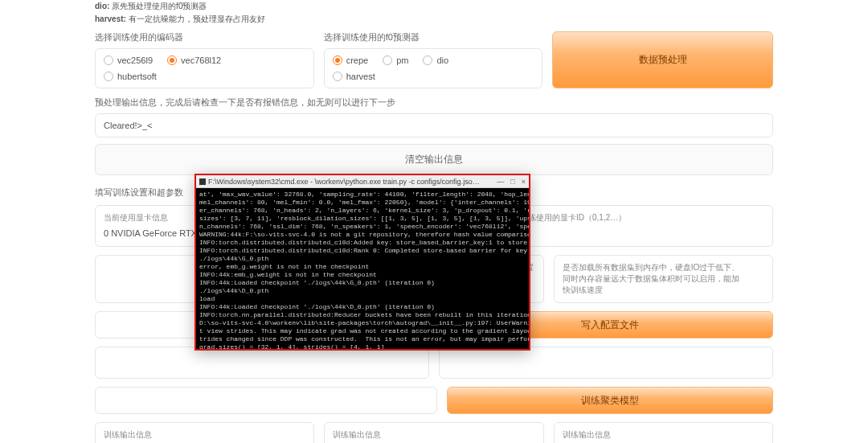 Image resolution: width=868 pixels, height=443 pixels. I want to click on radio-harvest: harvest, so click(354, 76).